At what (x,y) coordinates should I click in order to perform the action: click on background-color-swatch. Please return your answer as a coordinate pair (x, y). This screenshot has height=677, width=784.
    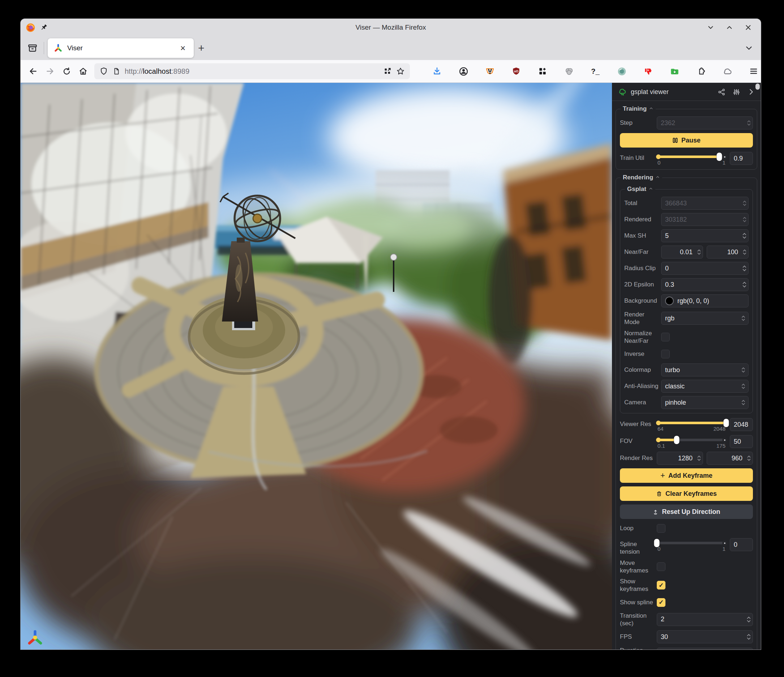
    Looking at the image, I should click on (670, 301).